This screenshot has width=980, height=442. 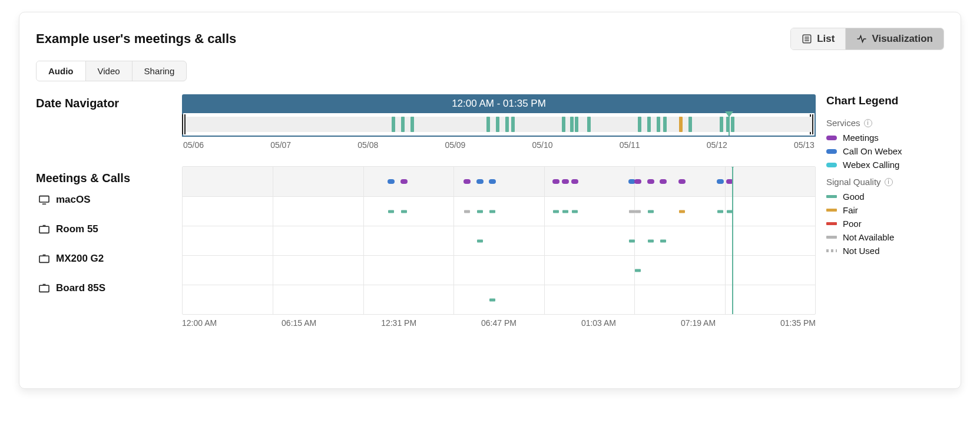 I want to click on legend-item: Not Used, so click(x=885, y=251).